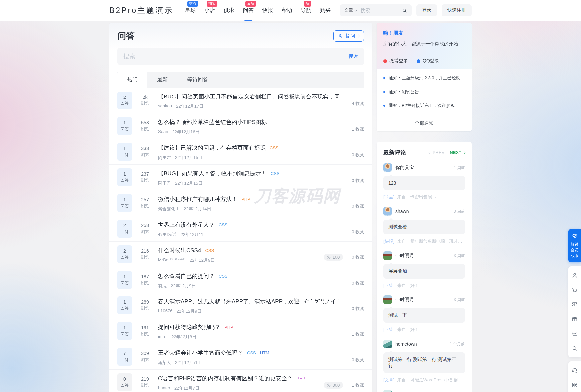 The height and width of the screenshot is (392, 581). Describe the element at coordinates (190, 10) in the screenshot. I see `nav-item: 交流 星球` at that location.